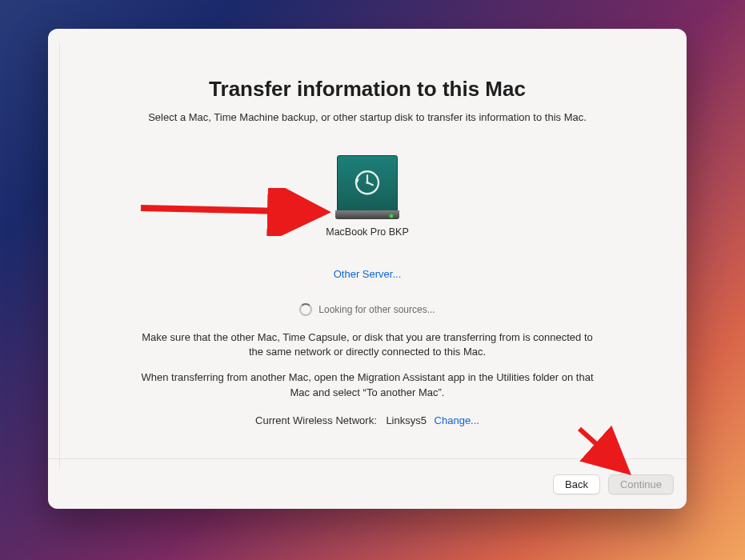 The height and width of the screenshot is (560, 745). I want to click on continue-button: Continue, so click(641, 485).